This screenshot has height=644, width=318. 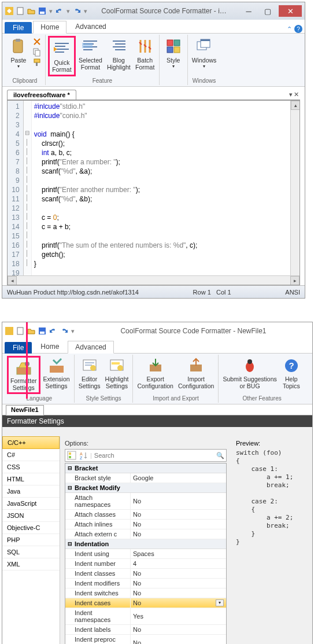 I want to click on language-item: HTML, so click(x=31, y=479).